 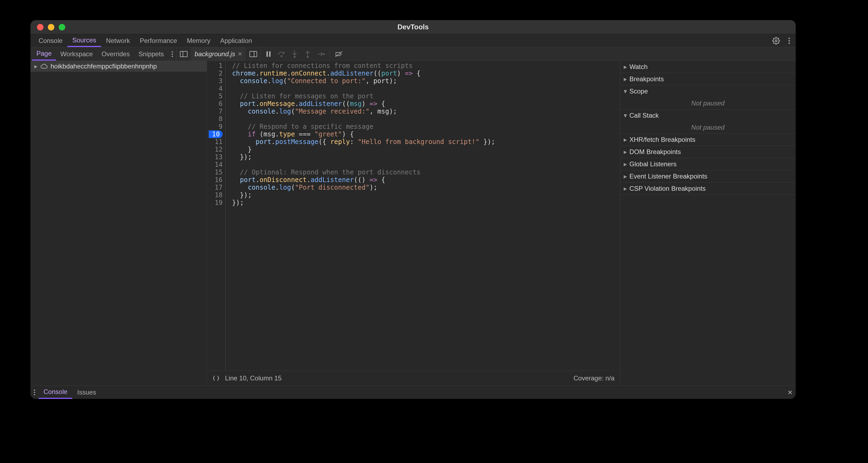 What do you see at coordinates (219, 150) in the screenshot?
I see `line-number: 12` at bounding box center [219, 150].